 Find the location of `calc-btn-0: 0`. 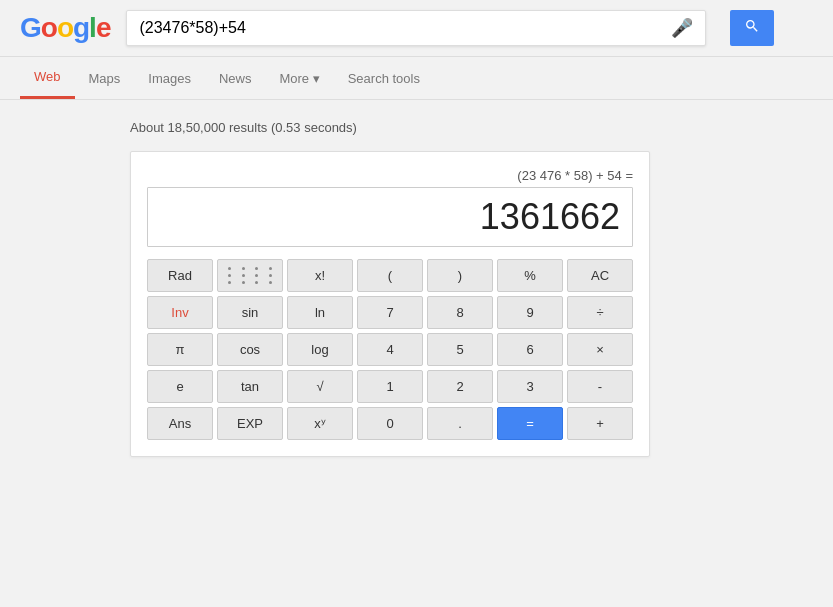

calc-btn-0: 0 is located at coordinates (390, 424).